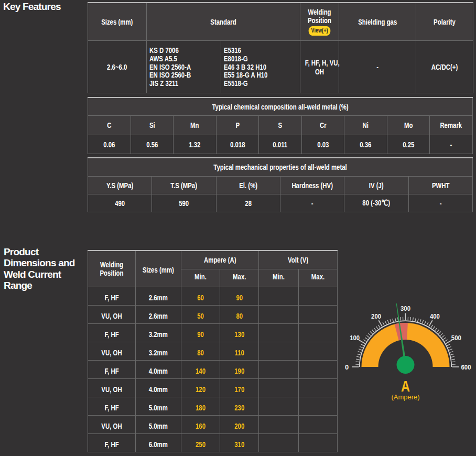 The height and width of the screenshot is (456, 476). What do you see at coordinates (354, 338) in the screenshot?
I see `svg-text: 100` at bounding box center [354, 338].